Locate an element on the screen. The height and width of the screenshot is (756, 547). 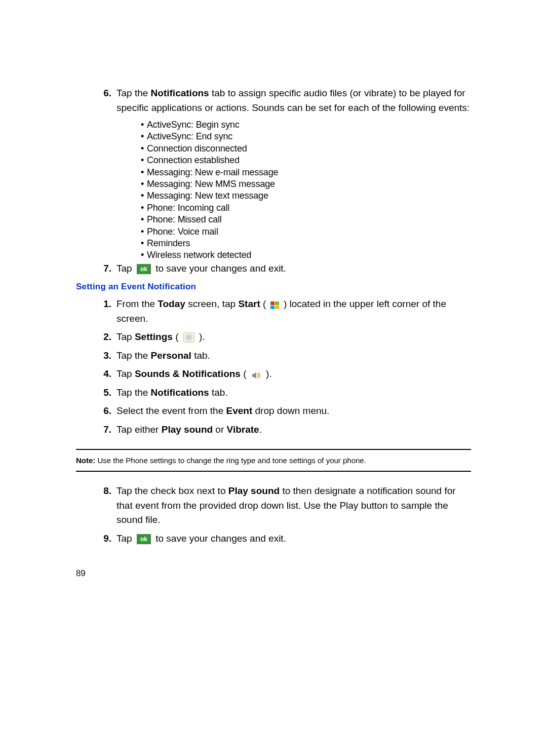
bold-text: Today is located at coordinates (171, 304).